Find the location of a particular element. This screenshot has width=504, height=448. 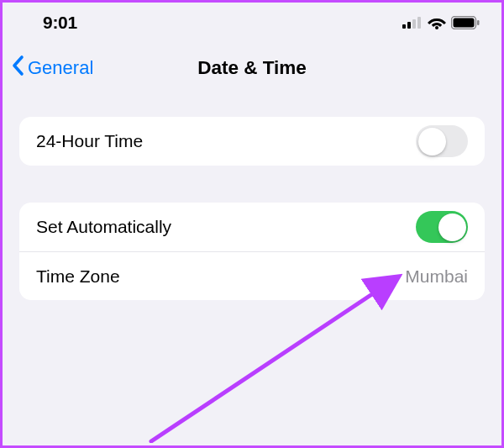

row-24-hour-time: 24-Hour Time is located at coordinates (252, 141).